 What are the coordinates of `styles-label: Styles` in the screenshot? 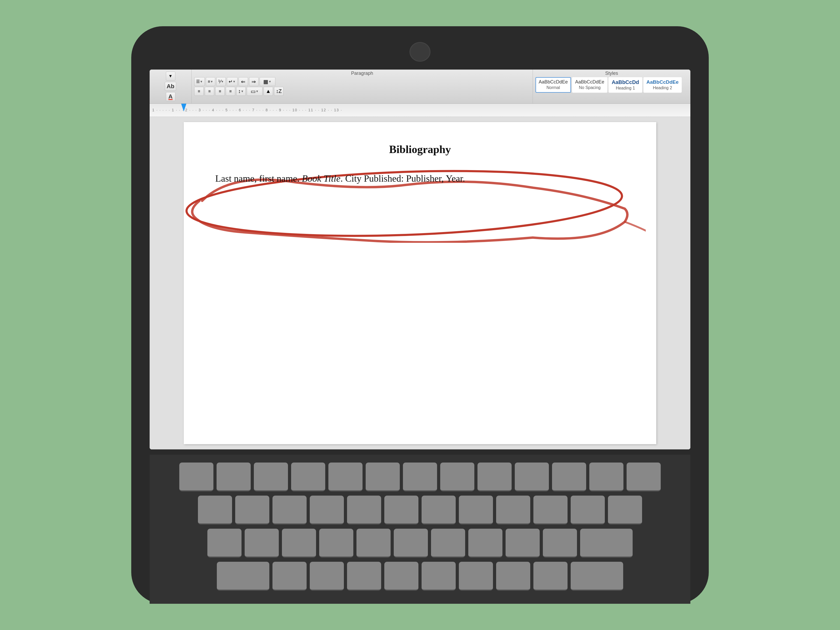 It's located at (611, 73).